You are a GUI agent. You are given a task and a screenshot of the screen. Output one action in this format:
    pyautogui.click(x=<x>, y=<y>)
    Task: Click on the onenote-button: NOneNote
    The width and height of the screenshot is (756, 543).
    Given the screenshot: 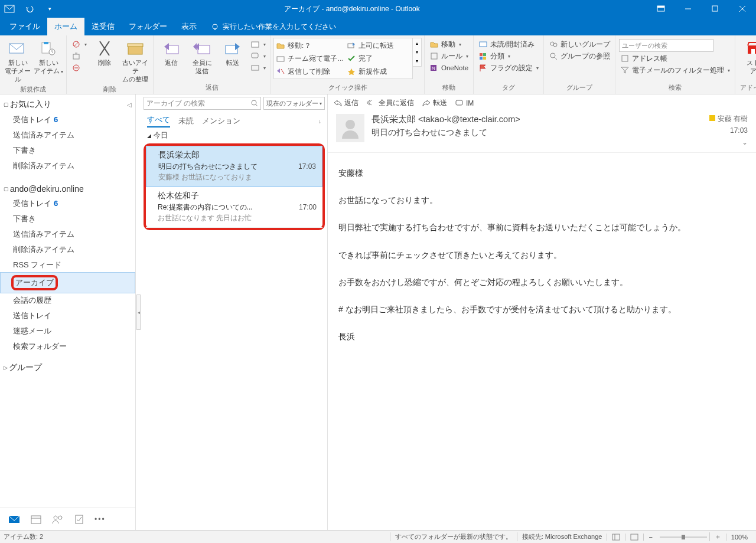 What is the action you would take?
    pyautogui.click(x=449, y=68)
    